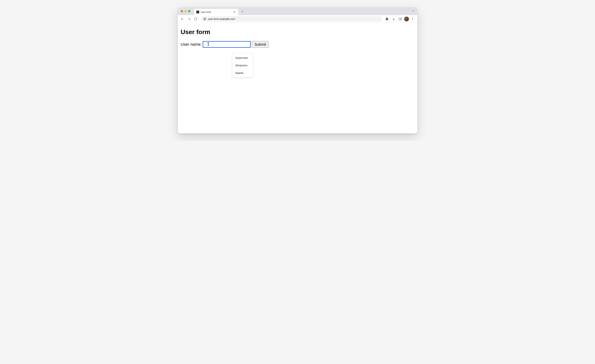  What do you see at coordinates (298, 19) in the screenshot?
I see `browser-toolbar: user-form.example.com` at bounding box center [298, 19].